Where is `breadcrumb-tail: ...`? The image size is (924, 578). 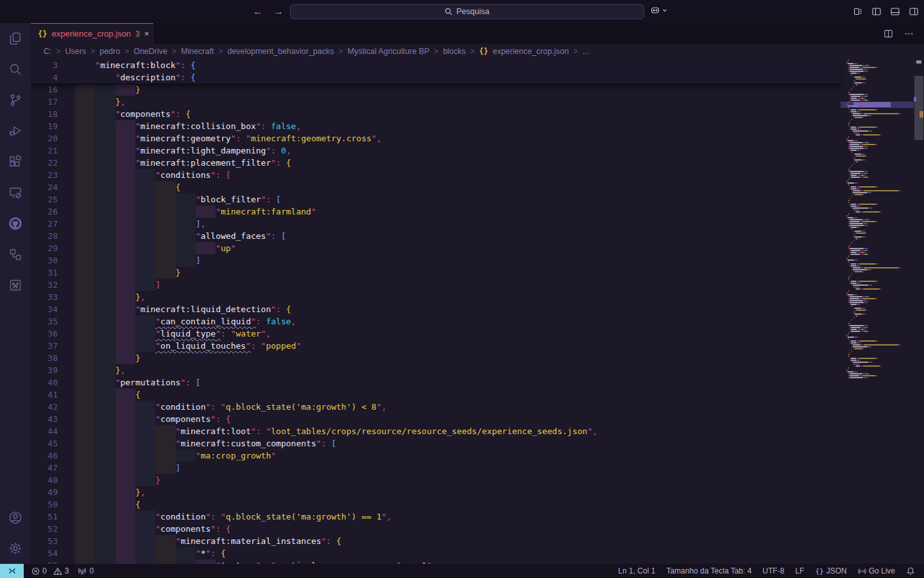 breadcrumb-tail: ... is located at coordinates (586, 51).